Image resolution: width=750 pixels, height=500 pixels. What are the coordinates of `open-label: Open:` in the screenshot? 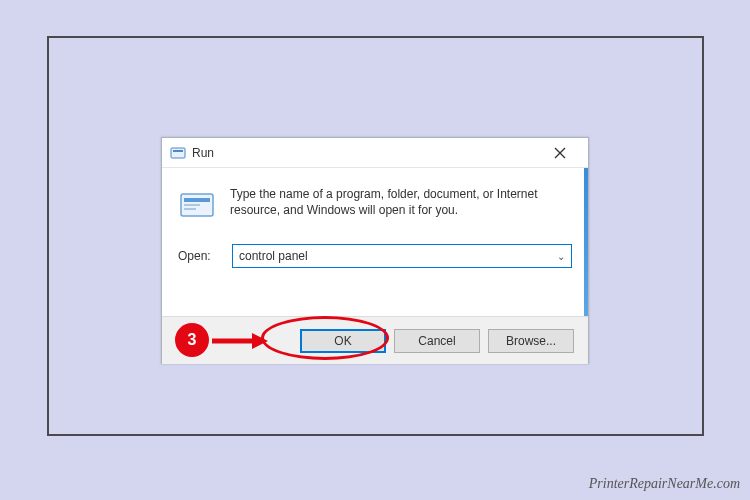 It's located at (199, 256).